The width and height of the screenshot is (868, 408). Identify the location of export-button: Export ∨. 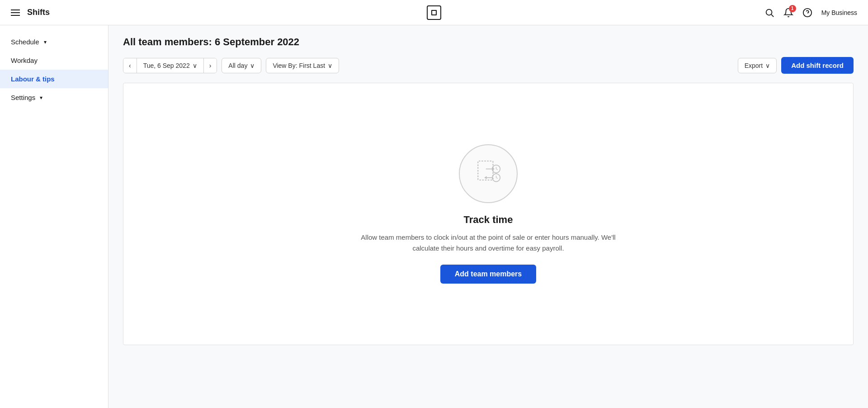
(757, 66).